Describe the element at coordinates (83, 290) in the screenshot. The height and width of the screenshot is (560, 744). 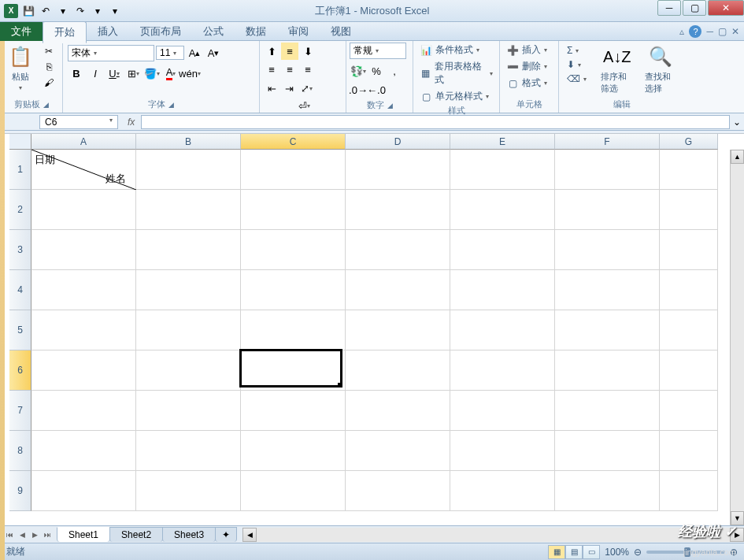
I see `cell-A4` at that location.